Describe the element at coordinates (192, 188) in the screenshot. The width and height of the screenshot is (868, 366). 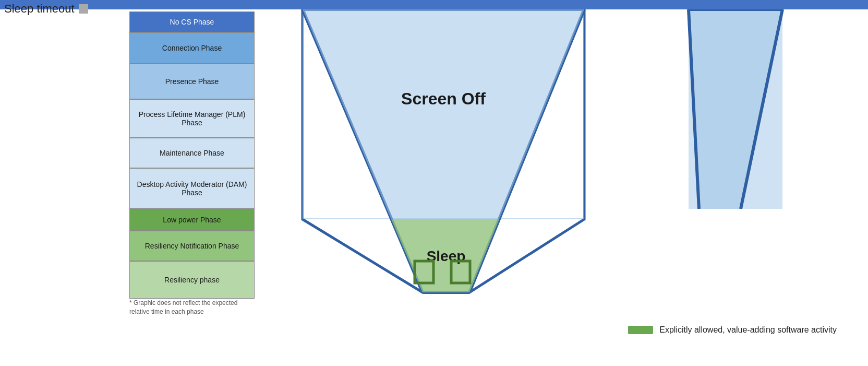
I see `phase-item-dam: Desktop Activity Moderator (DAM) Phase` at that location.